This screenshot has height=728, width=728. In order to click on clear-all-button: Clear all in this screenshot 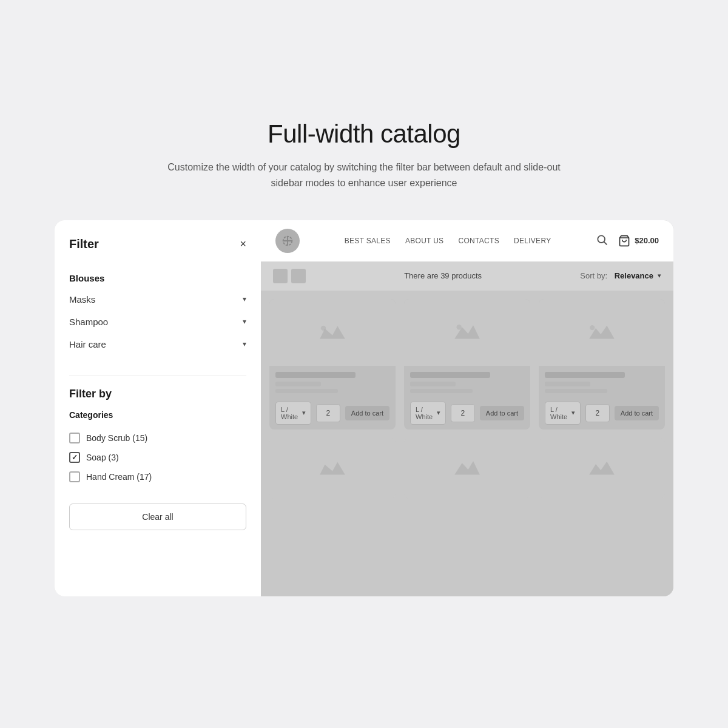, I will do `click(158, 517)`.